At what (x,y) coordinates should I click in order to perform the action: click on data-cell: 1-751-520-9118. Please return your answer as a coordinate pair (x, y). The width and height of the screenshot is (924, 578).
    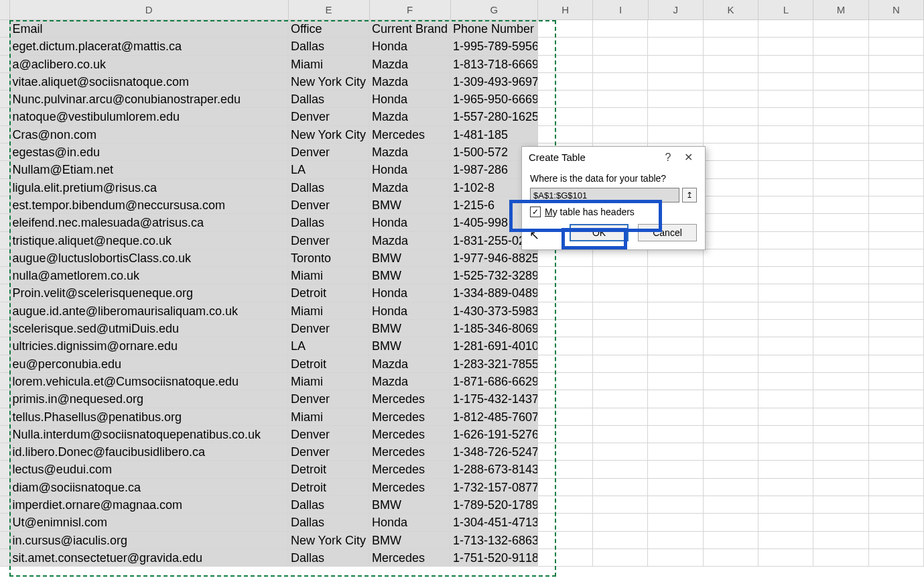
    Looking at the image, I should click on (494, 558).